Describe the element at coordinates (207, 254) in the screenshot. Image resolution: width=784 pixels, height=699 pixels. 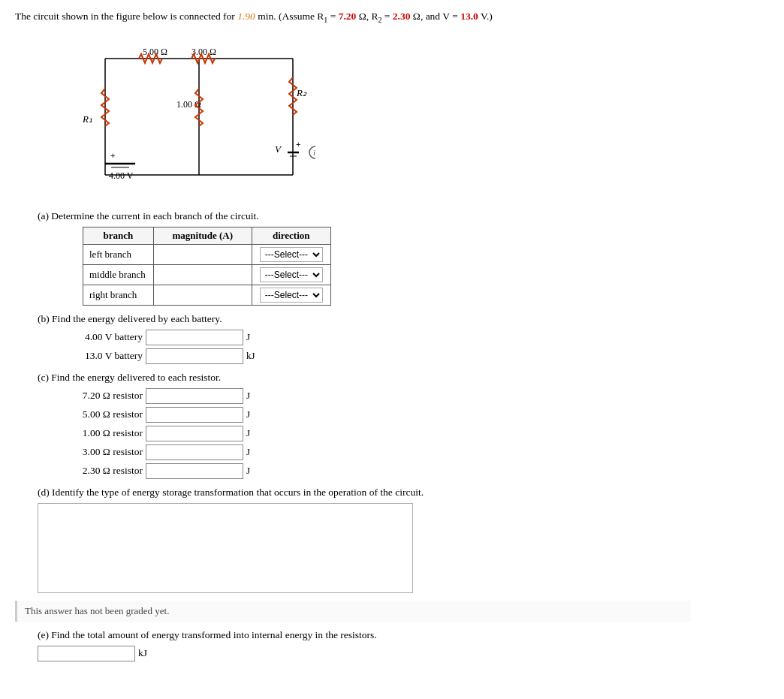
I see `table-row: left branch ---Select--- to the left to …` at that location.